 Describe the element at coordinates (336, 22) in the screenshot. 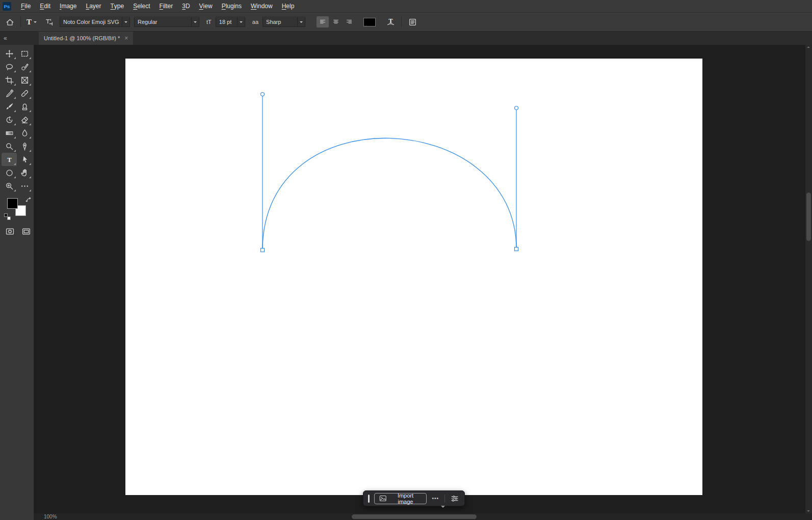

I see `align-center-button` at that location.